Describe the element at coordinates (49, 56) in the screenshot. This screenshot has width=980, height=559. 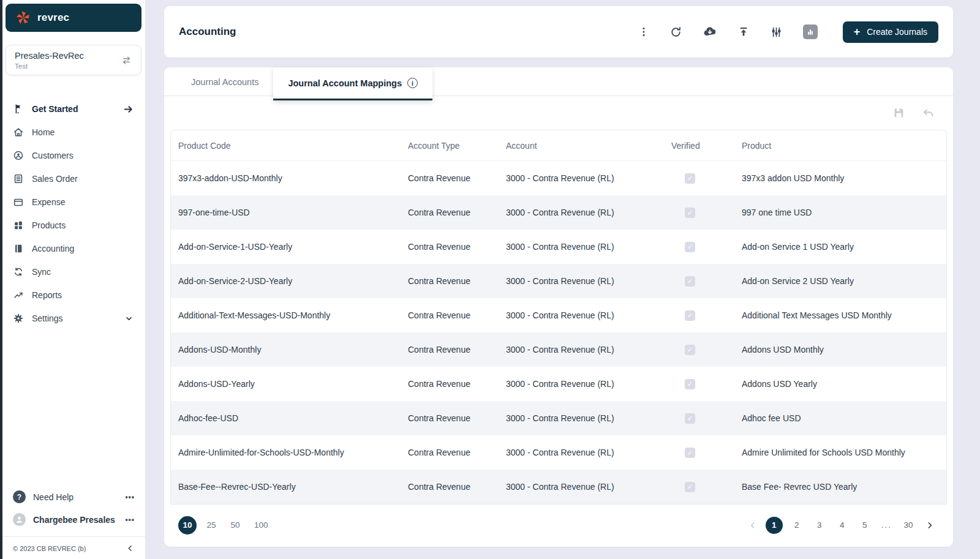
I see `workspace-name: Presales-RevRec` at that location.